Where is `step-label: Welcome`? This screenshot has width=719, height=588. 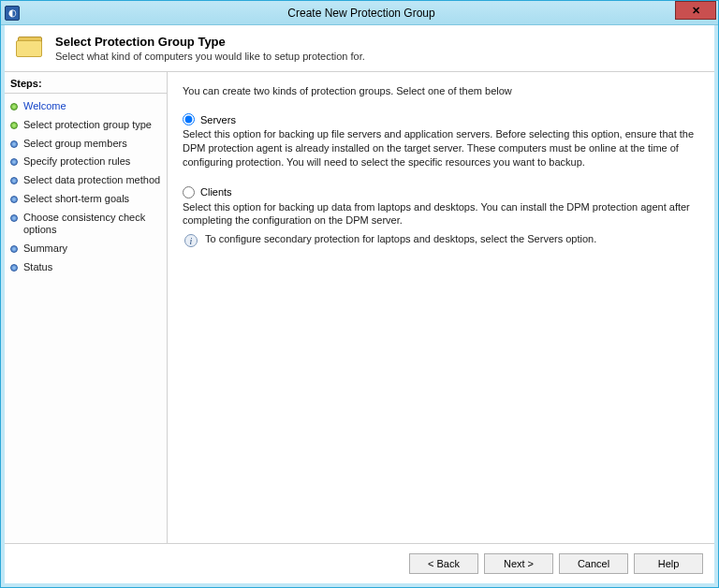
step-label: Welcome is located at coordinates (45, 107).